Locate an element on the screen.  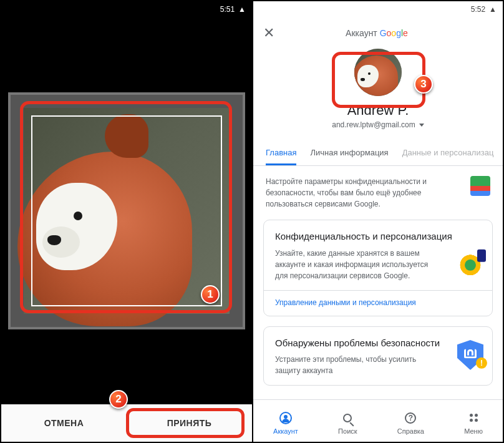
nav-label: Аккаунт is located at coordinates (286, 431).